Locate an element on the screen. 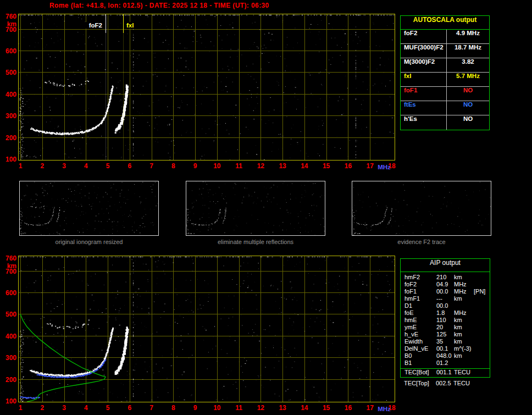 This screenshot has width=532, height=415. aip-param-value: 110 is located at coordinates (445, 320).